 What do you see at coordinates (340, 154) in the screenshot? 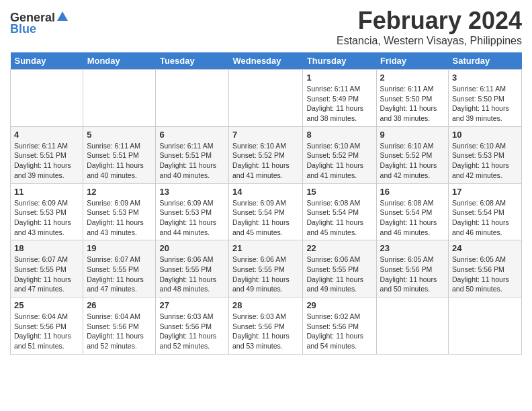
I see `calendar-cell: 8Sunrise: 6:10 AM Sunset: 5:52 PM Daylig…` at bounding box center [340, 154].